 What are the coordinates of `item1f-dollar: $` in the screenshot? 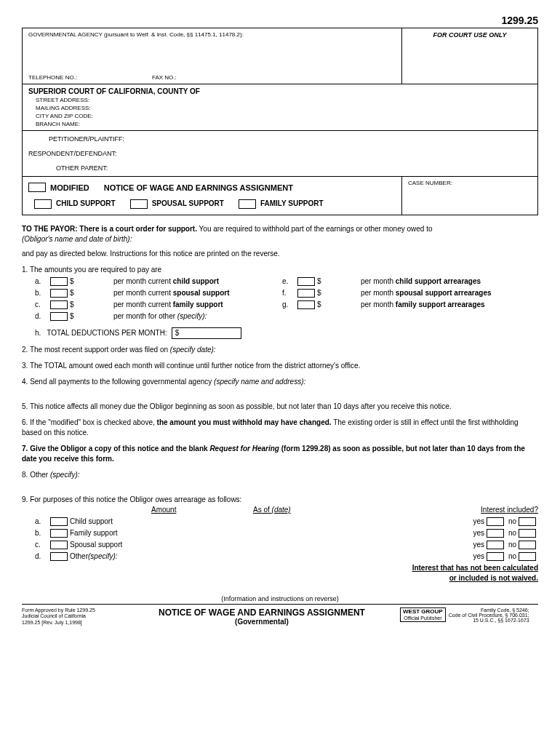 It's located at (339, 293).